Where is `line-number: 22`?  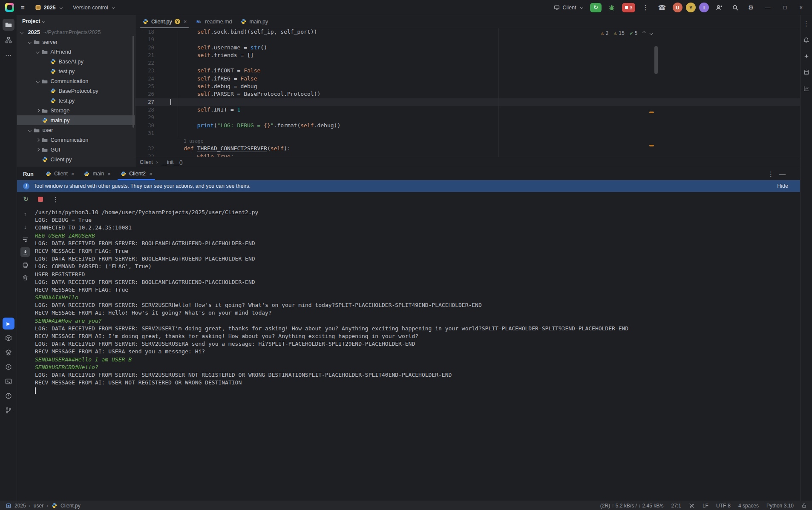
line-number: 22 is located at coordinates (147, 63).